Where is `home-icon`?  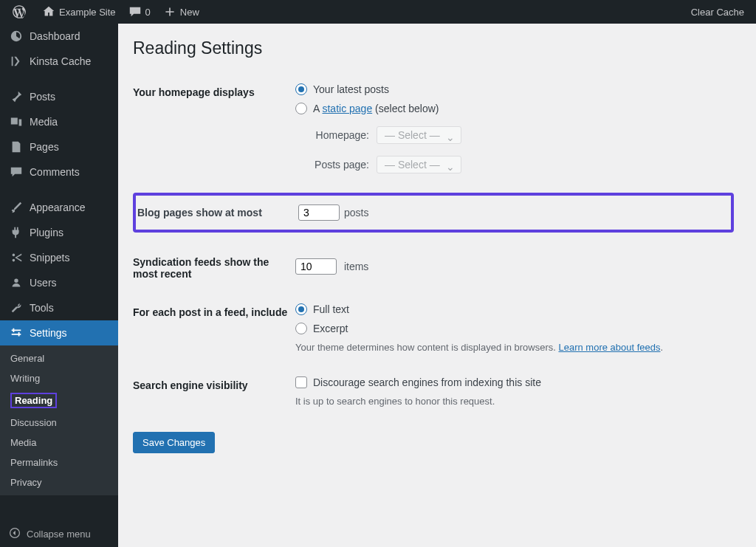
home-icon is located at coordinates (49, 12).